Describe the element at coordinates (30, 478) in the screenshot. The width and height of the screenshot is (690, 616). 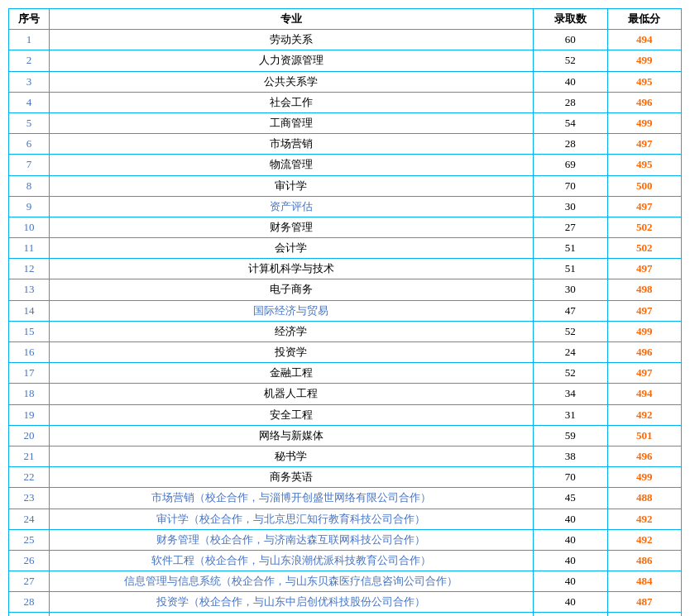
I see `cell-seq: 22` at that location.